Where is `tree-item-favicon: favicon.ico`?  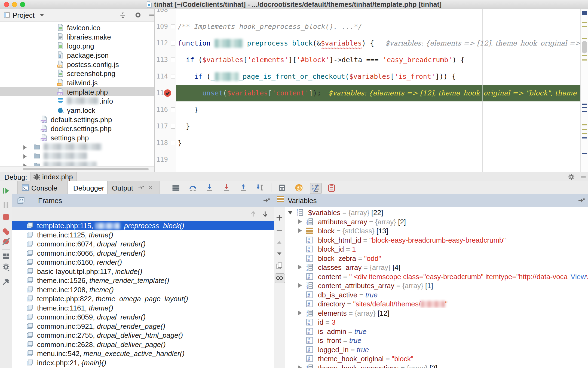
tree-item-favicon: favicon.ico is located at coordinates (77, 27).